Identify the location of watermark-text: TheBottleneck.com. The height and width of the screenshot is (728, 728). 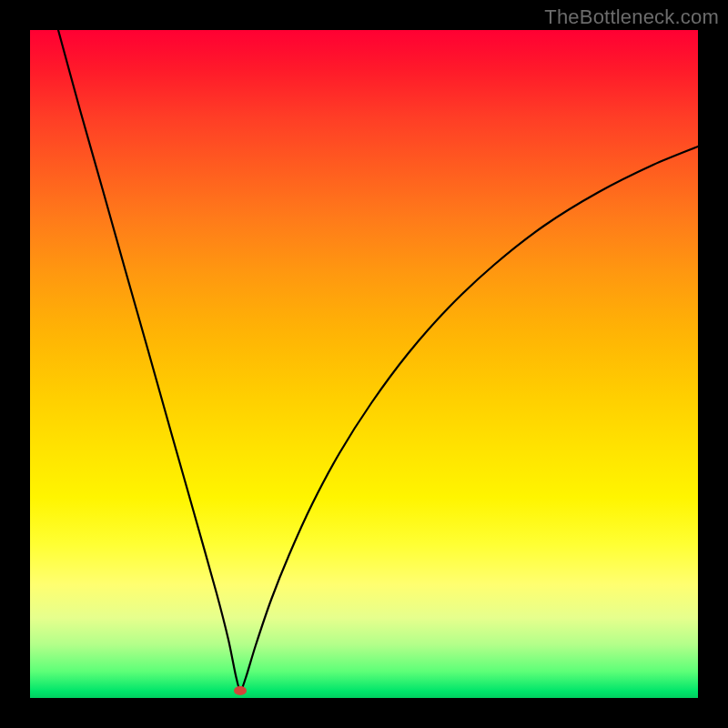
(632, 17).